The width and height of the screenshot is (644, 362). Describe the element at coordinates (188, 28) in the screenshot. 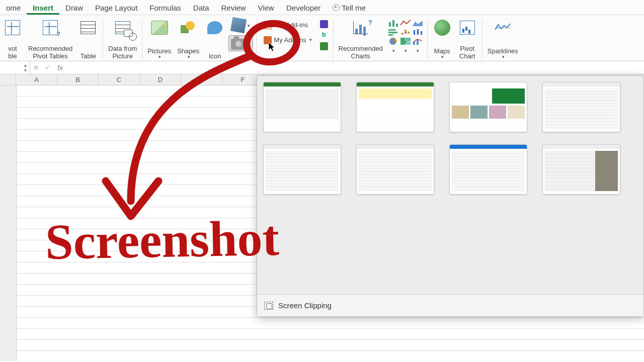

I see `shapes-icon` at that location.